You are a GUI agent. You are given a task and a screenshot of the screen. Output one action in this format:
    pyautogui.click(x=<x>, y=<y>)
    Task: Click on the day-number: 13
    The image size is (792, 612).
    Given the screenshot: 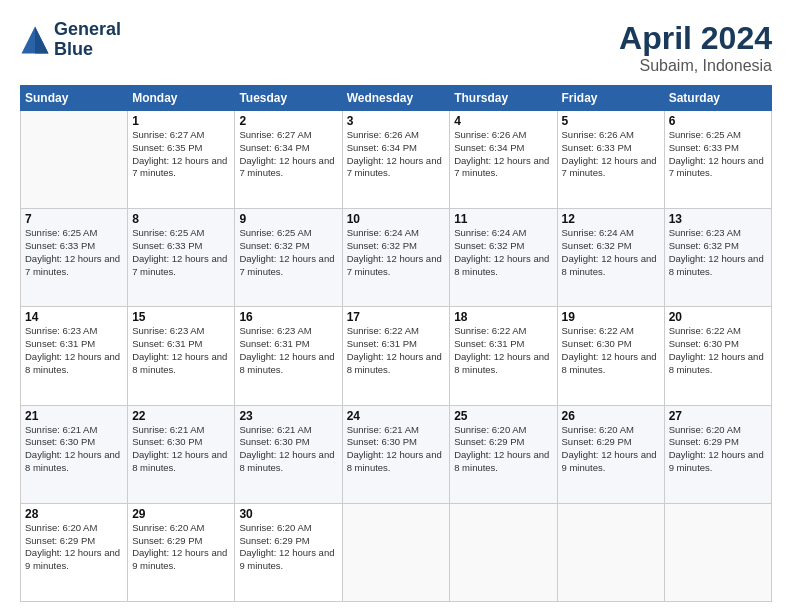 What is the action you would take?
    pyautogui.click(x=718, y=219)
    